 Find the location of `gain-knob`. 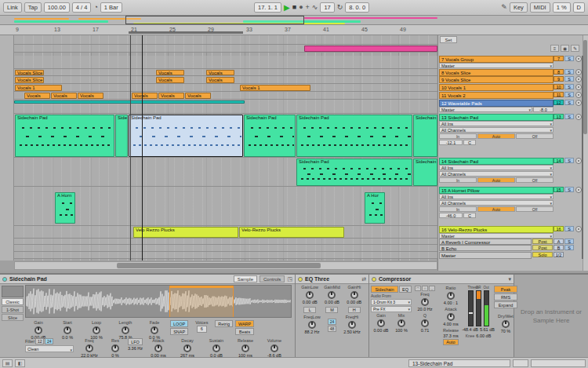

gain-knob is located at coordinates (38, 330).